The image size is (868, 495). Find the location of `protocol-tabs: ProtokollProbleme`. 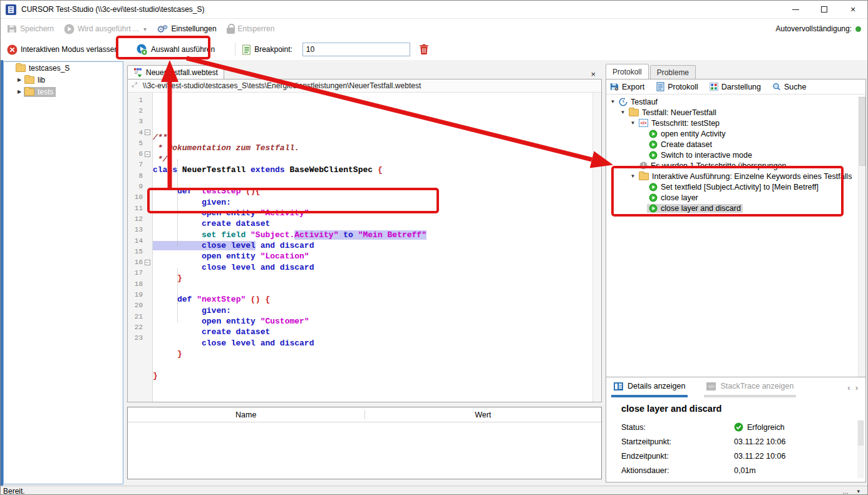

protocol-tabs: ProtokollProbleme is located at coordinates (736, 69).